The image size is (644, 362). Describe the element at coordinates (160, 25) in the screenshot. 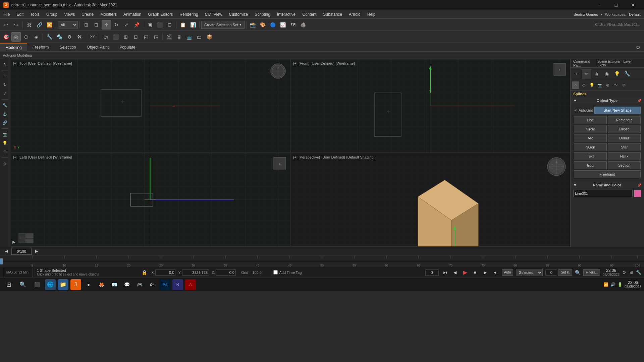

I see `mirror-button: ⬛` at that location.